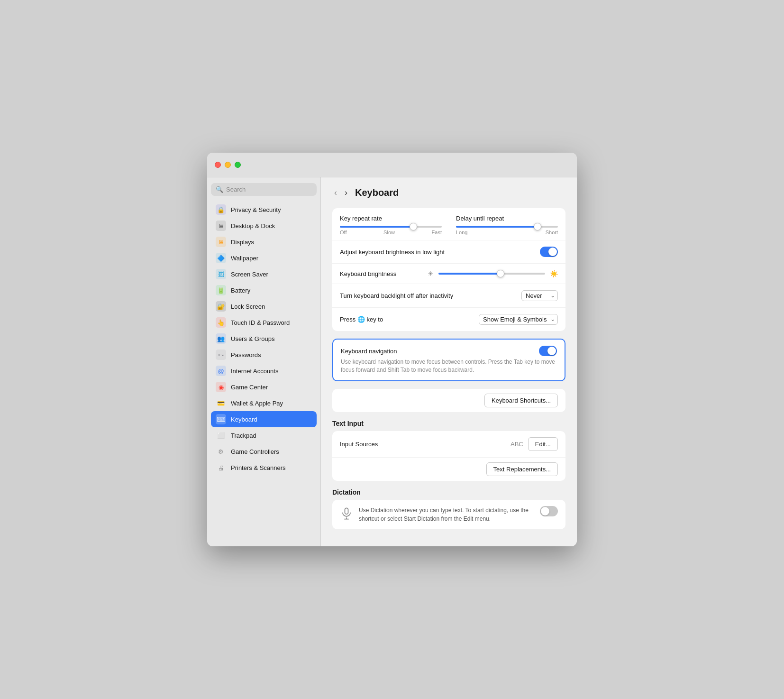  I want to click on sidebar-item-desktop-dock: 🖥 Desktop & Dock, so click(264, 226).